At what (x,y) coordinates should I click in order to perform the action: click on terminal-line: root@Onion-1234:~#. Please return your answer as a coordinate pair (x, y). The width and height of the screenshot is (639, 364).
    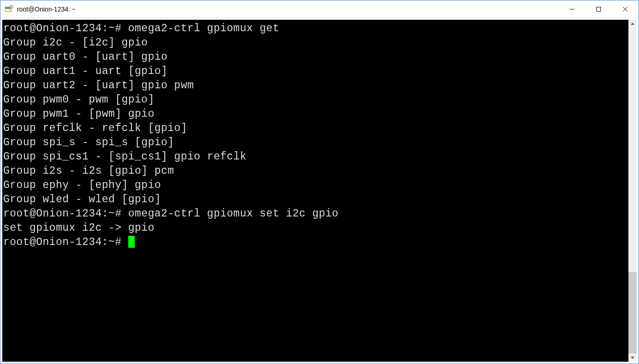
    Looking at the image, I should click on (315, 243).